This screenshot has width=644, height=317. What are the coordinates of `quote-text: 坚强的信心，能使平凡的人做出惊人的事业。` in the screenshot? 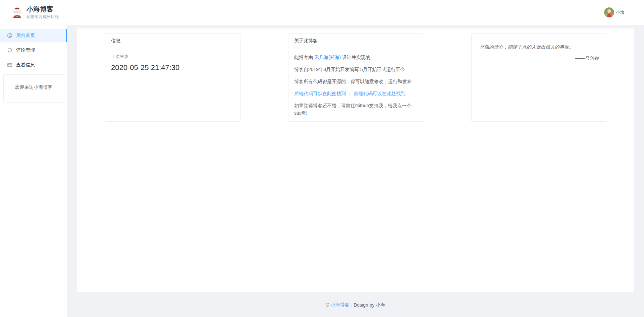 It's located at (539, 47).